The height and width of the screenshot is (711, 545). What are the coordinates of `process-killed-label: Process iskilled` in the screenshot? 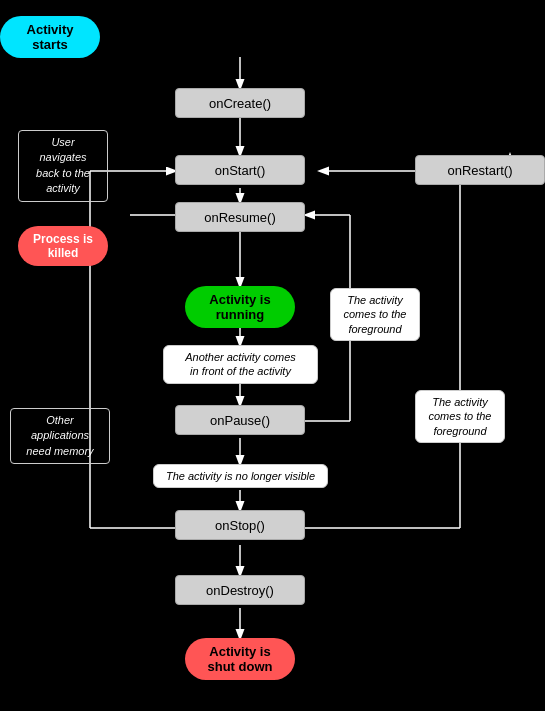 It's located at (63, 246).